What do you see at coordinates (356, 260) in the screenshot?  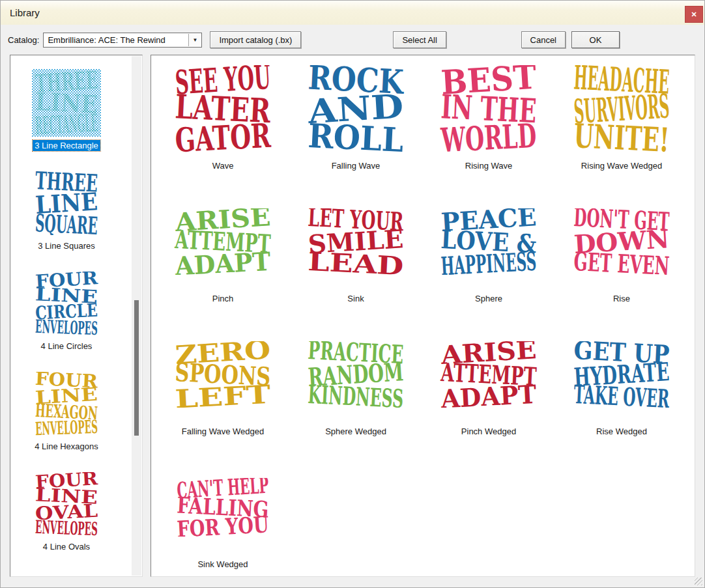 I see `design-text-line: LEAD` at bounding box center [356, 260].